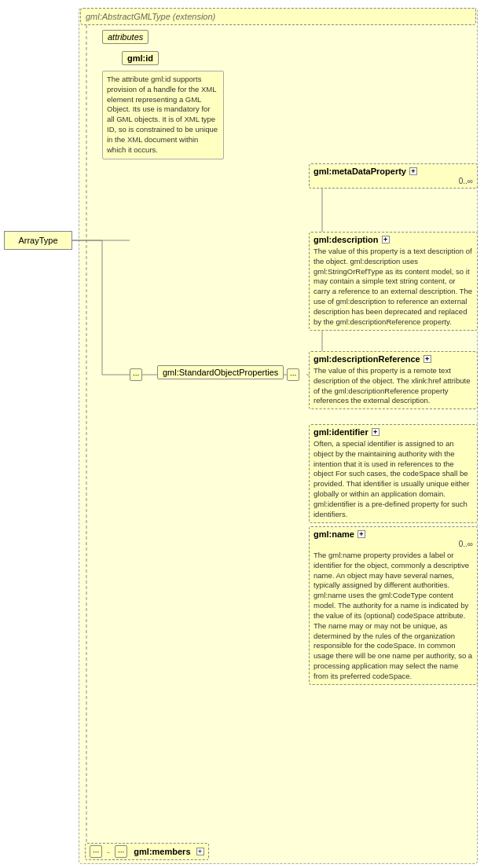  I want to click on gmlid-desc: The attribute gml:id supports provision …, so click(162, 115).